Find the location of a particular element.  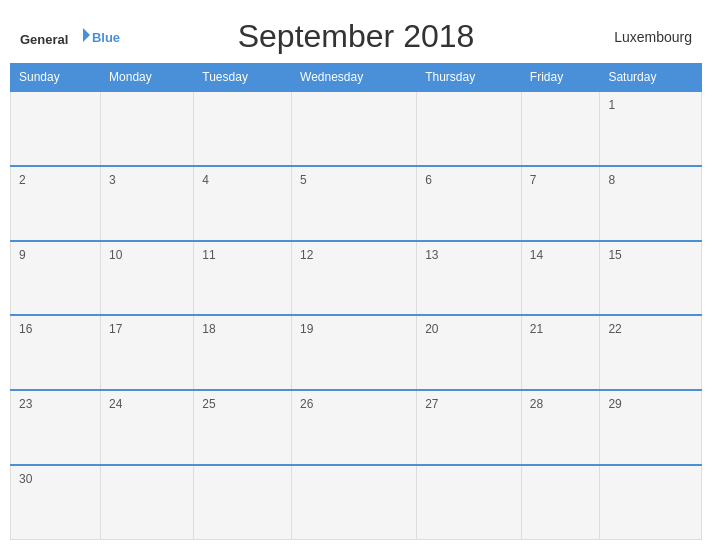

day-number: 18 is located at coordinates (208, 329).